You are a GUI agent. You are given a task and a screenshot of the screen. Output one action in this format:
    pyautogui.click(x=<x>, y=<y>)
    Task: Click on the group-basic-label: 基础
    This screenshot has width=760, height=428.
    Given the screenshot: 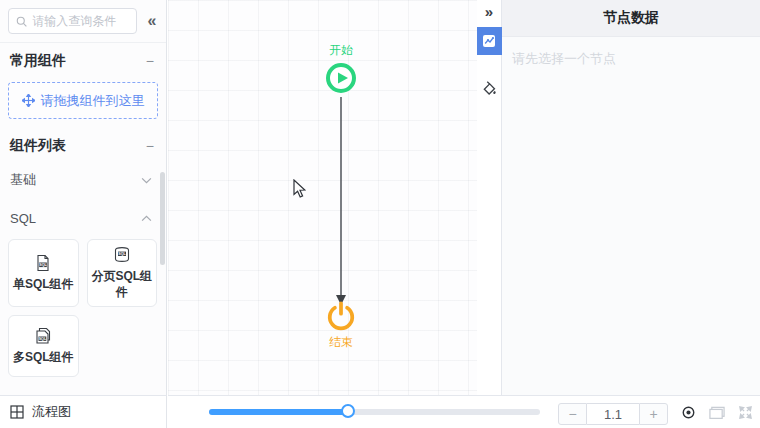 What is the action you would take?
    pyautogui.click(x=23, y=180)
    